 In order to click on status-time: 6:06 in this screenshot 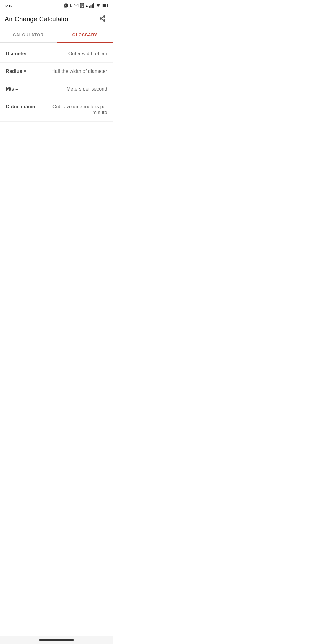, I will do `click(8, 6)`.